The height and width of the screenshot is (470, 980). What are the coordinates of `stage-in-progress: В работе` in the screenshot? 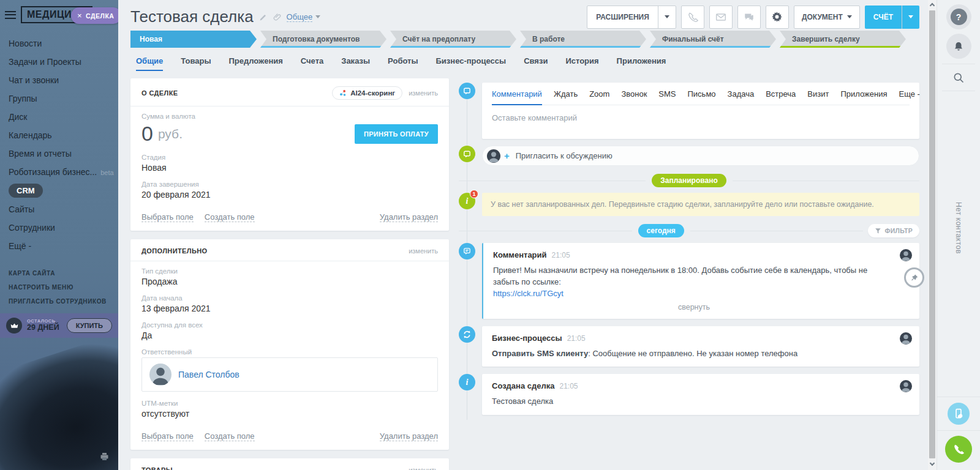 It's located at (583, 39).